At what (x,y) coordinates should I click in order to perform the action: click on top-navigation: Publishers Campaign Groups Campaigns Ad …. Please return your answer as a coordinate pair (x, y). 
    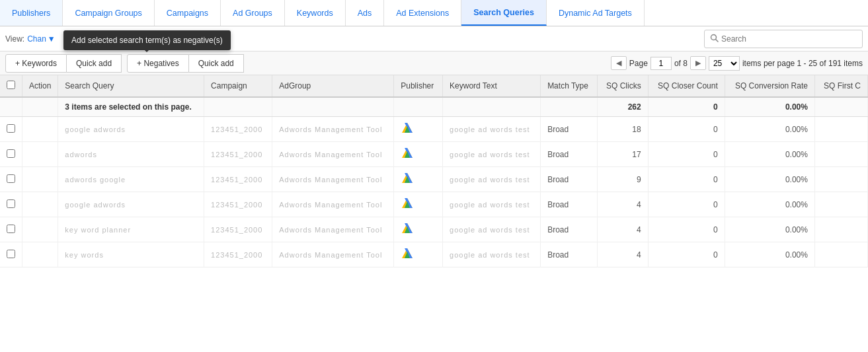
    Looking at the image, I should click on (434, 13).